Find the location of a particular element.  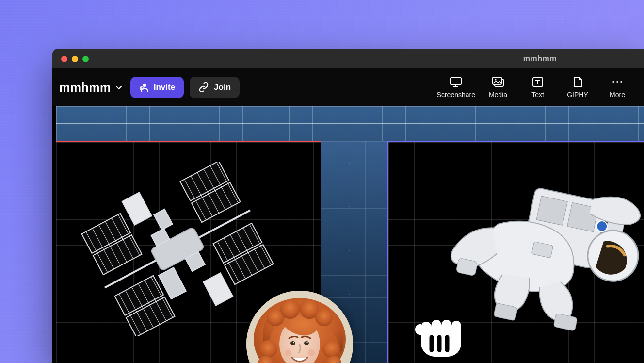

more-icon is located at coordinates (617, 82).